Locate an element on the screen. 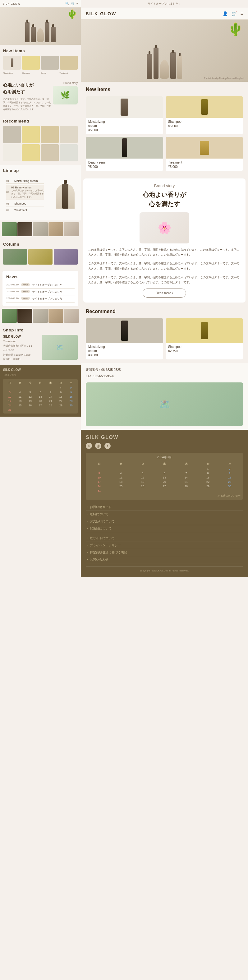 This screenshot has height=980, width=248. product-price-3: ¥5,000 is located at coordinates (124, 167).